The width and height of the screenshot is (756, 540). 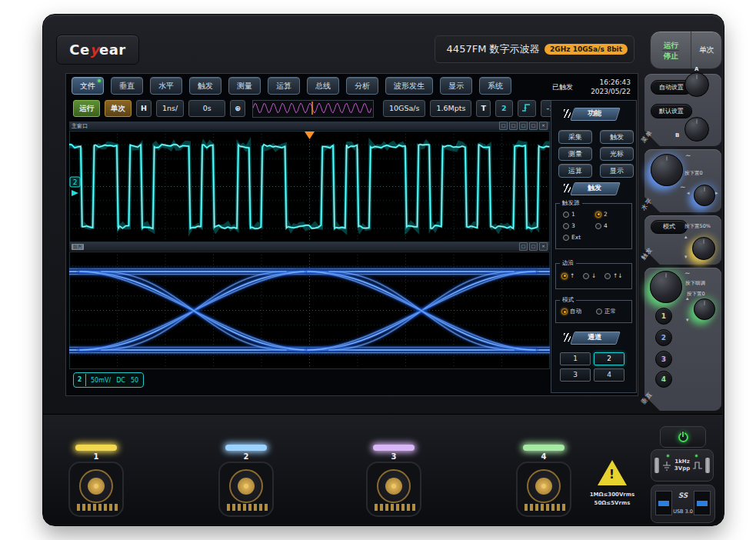 I want to click on edge-radio-rising: ↑, so click(x=568, y=275).